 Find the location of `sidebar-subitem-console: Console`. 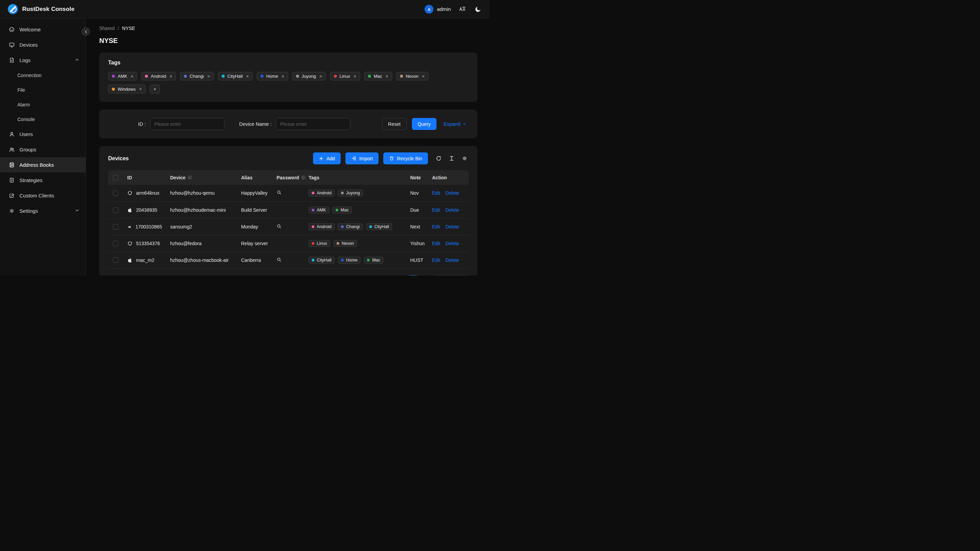

sidebar-subitem-console: Console is located at coordinates (43, 119).